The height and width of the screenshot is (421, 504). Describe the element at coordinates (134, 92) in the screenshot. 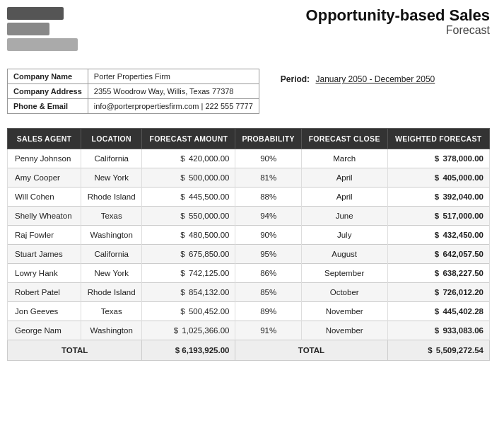

I see `company-row: Company Address2355 Woodrow Way, Willis,…` at that location.